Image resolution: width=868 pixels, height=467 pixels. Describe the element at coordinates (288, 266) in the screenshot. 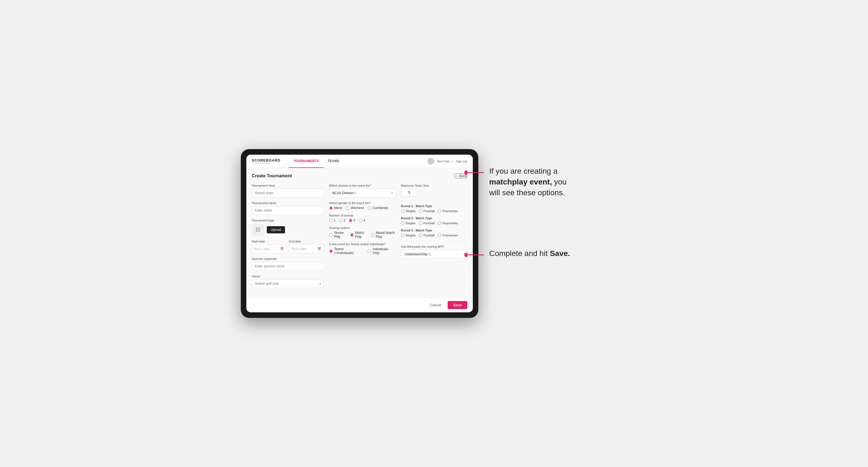

I see `sponsor-input` at that location.